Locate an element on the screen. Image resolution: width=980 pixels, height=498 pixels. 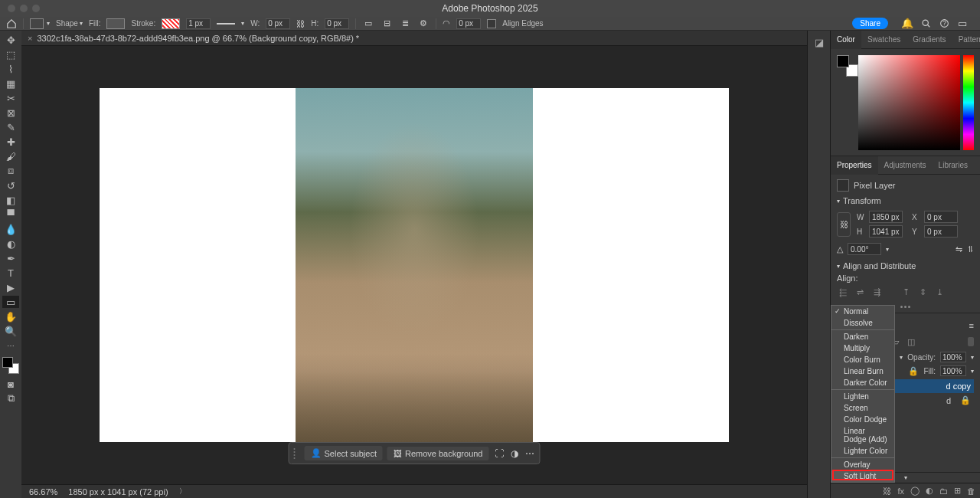
document-tab: × 3302c1fa-38ab-47d3-8b72-addd949fb3ea.p… is located at coordinates (193, 38).